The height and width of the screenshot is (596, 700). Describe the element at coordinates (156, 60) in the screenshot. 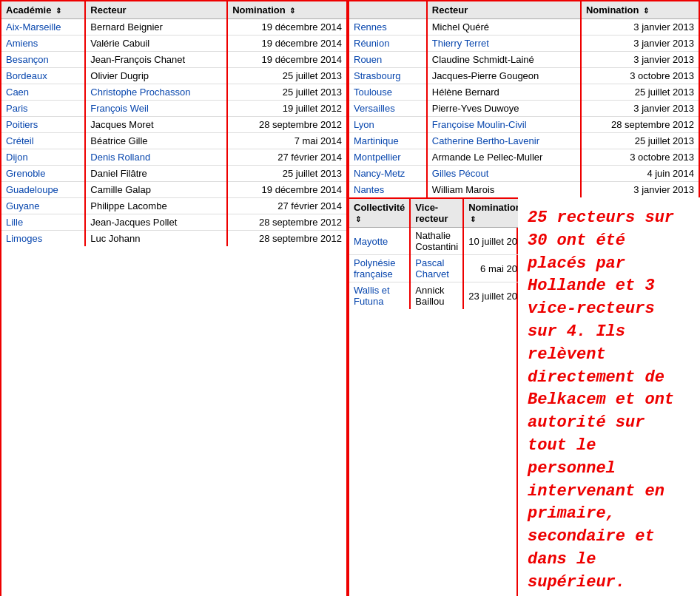

I see `recteur-cell: Jean-François Chanet` at that location.